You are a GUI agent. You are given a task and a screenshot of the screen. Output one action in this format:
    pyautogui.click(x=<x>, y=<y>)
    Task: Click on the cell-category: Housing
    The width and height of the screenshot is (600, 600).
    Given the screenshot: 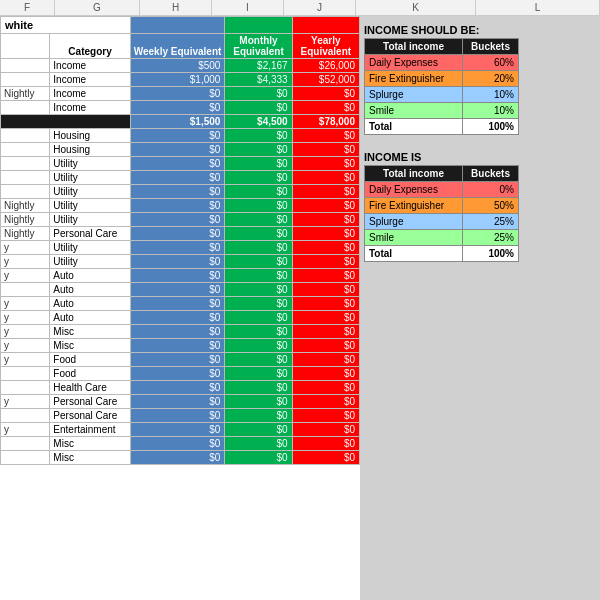 What is the action you would take?
    pyautogui.click(x=90, y=136)
    